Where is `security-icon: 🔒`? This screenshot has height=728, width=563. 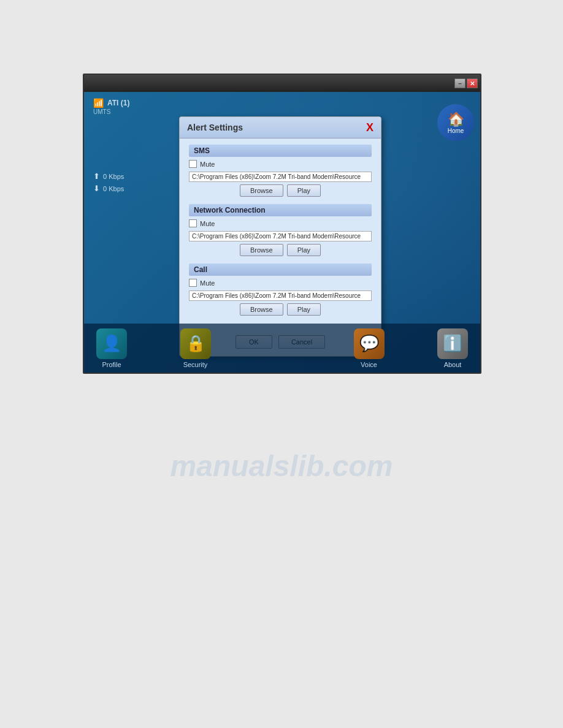 security-icon: 🔒 is located at coordinates (196, 344).